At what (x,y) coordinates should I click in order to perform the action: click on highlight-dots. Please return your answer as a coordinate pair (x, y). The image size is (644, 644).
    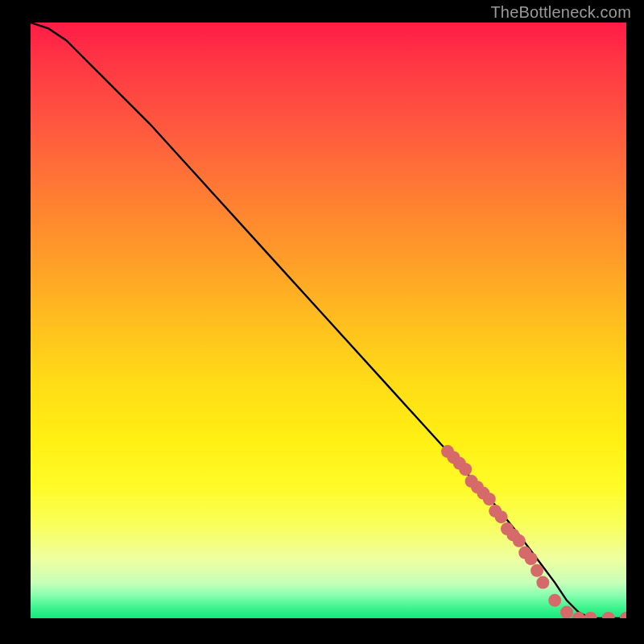
    Looking at the image, I should click on (534, 531).